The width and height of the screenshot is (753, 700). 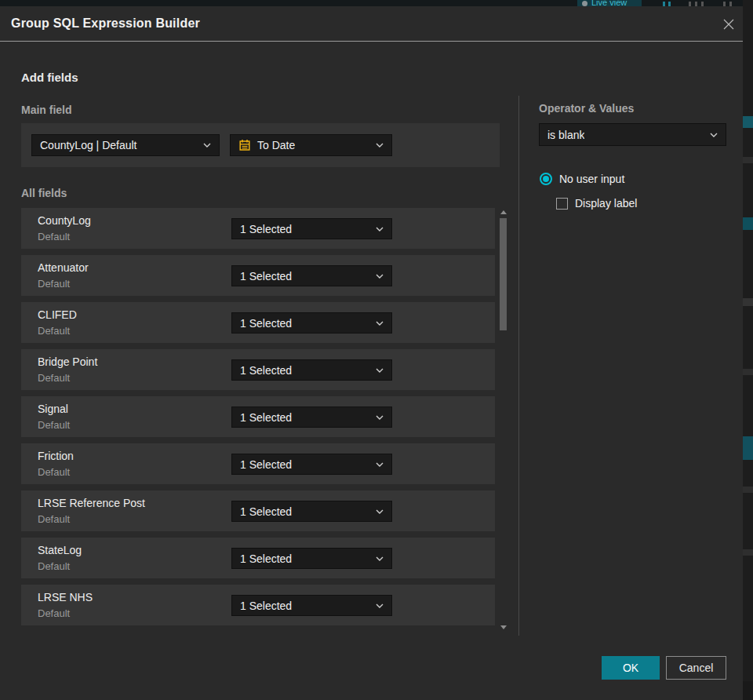 I want to click on scroll-up-arrow-icon, so click(x=504, y=212).